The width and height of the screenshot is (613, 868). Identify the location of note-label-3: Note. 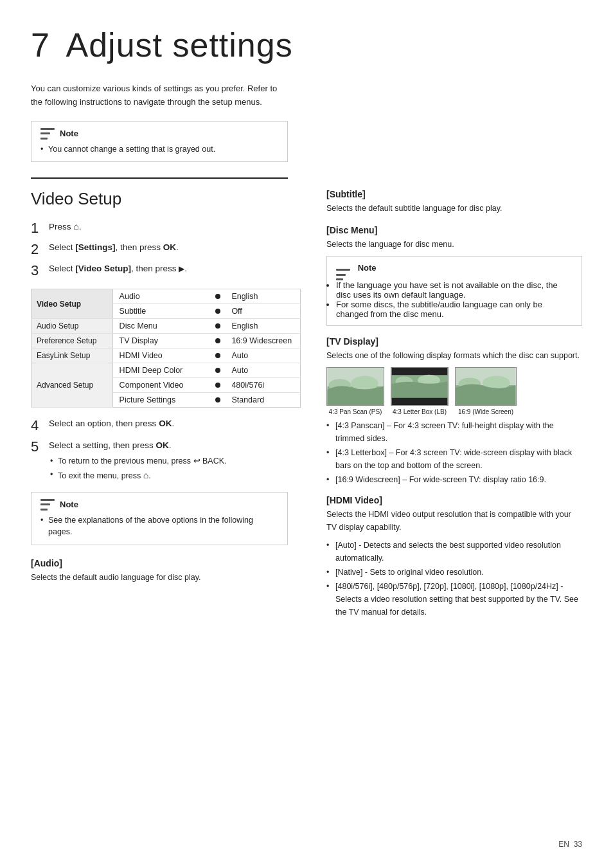
(368, 267).